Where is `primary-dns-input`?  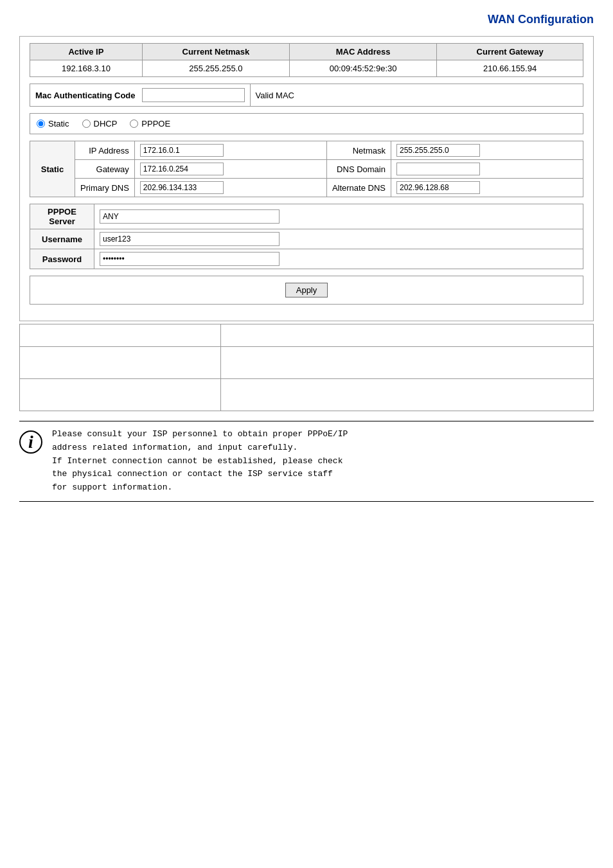
primary-dns-input is located at coordinates (182, 188).